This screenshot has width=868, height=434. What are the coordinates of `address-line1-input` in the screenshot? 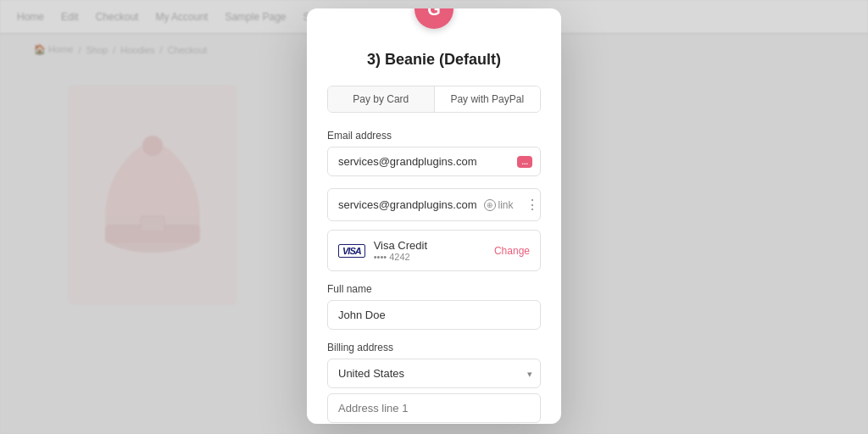 It's located at (434, 409).